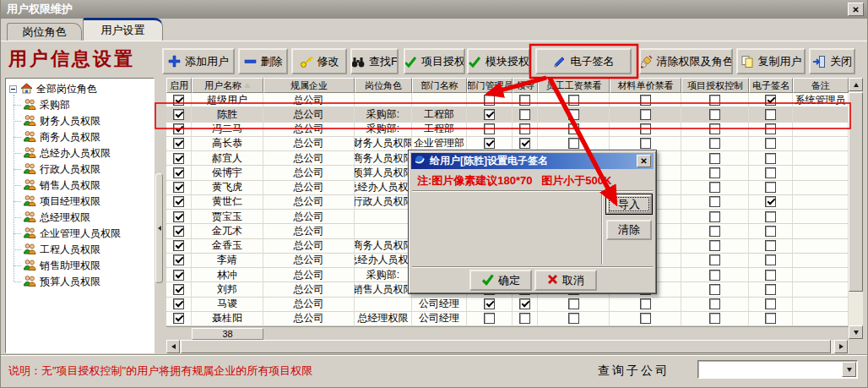 This screenshot has width=868, height=388. Describe the element at coordinates (532, 161) in the screenshot. I see `esign-dialog-titlebar: 给用户[陈胜]设置电子签名 ✕` at that location.